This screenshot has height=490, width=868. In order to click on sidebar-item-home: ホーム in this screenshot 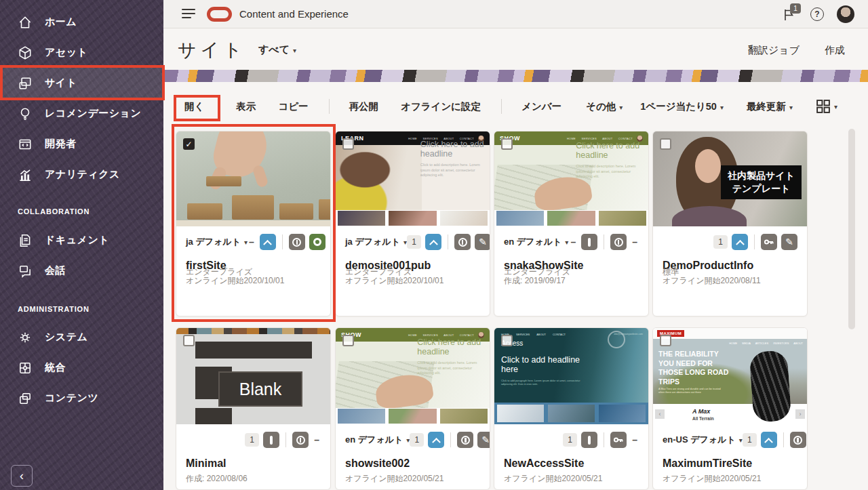, I will do `click(81, 22)`.